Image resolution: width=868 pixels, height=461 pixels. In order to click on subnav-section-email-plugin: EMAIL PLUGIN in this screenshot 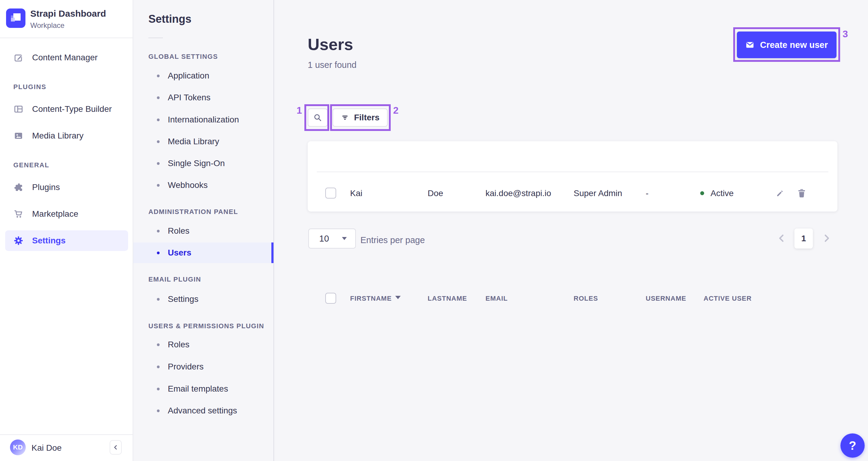, I will do `click(175, 279)`.